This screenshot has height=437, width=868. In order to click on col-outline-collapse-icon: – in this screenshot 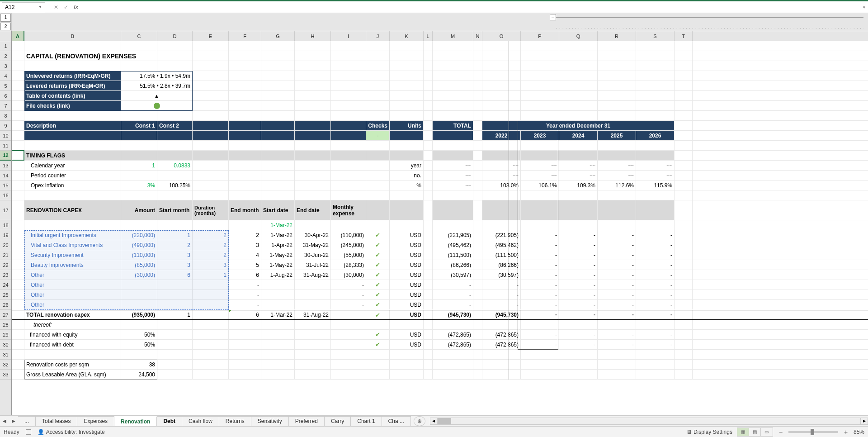, I will do `click(553, 17)`.